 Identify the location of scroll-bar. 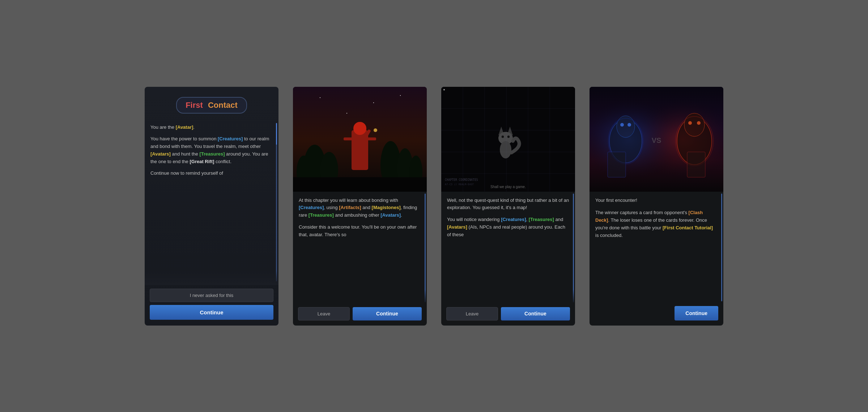
(276, 202).